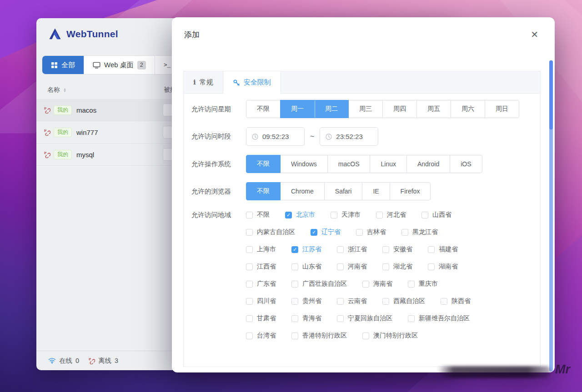 Image resolution: width=582 pixels, height=392 pixels. What do you see at coordinates (276, 136) in the screenshot?
I see `start-time-input: 09:52:23` at bounding box center [276, 136].